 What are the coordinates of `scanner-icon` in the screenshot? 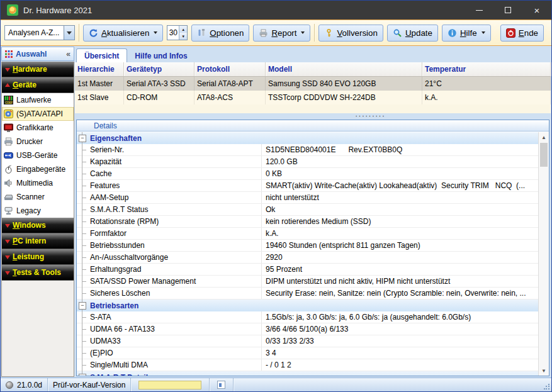 It's located at (9, 197).